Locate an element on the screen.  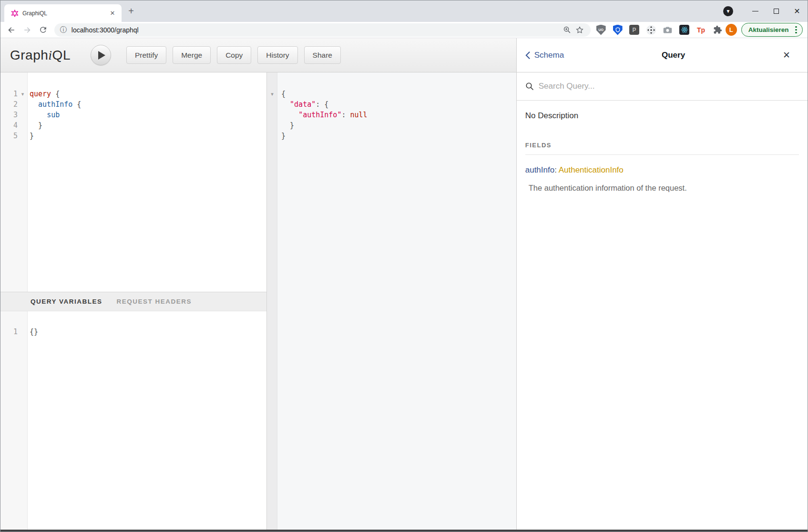
copy-button: Copy is located at coordinates (234, 55).